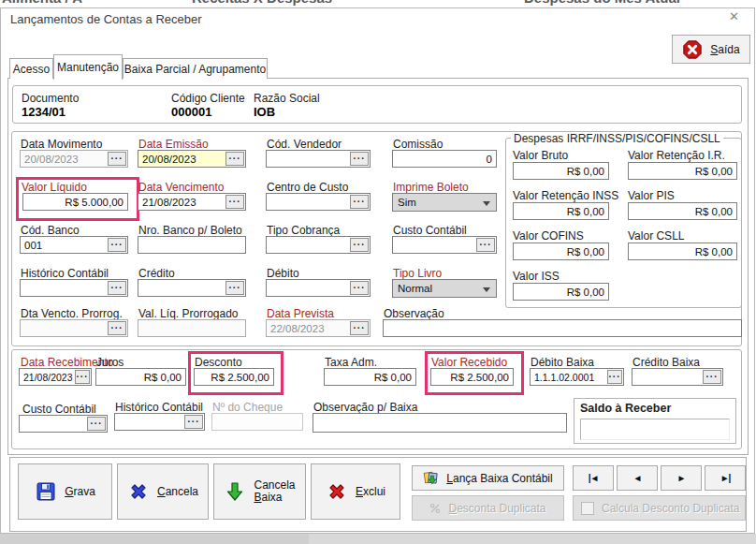  What do you see at coordinates (593, 478) in the screenshot?
I see `nav-first-button: |◄` at bounding box center [593, 478].